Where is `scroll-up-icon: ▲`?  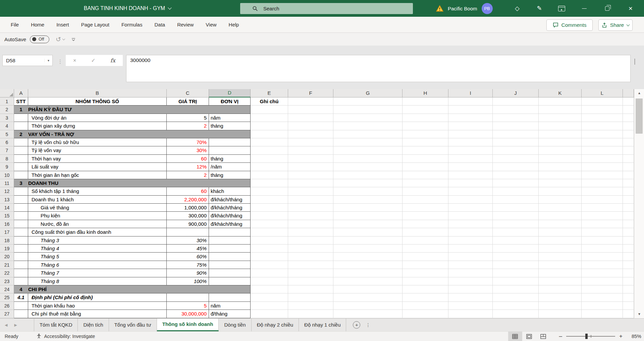 scroll-up-icon: ▲ is located at coordinates (639, 93).